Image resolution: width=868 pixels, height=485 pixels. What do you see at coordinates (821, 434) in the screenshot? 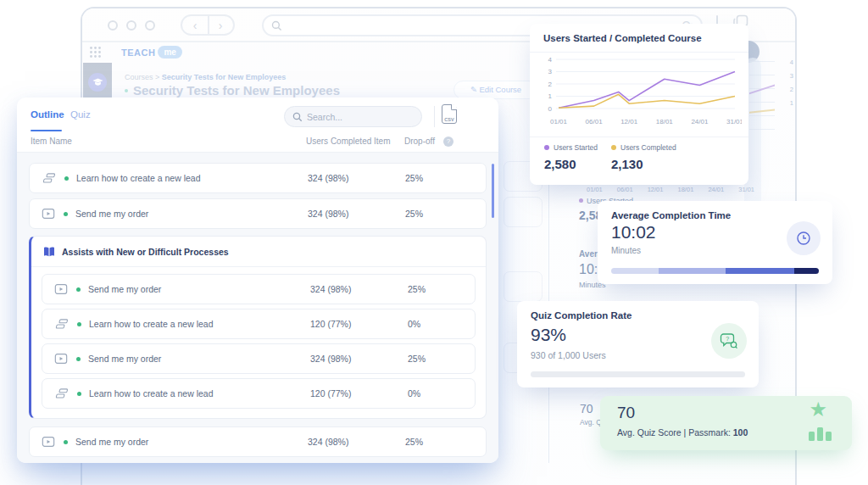
I see `bar-chart-icon` at bounding box center [821, 434].